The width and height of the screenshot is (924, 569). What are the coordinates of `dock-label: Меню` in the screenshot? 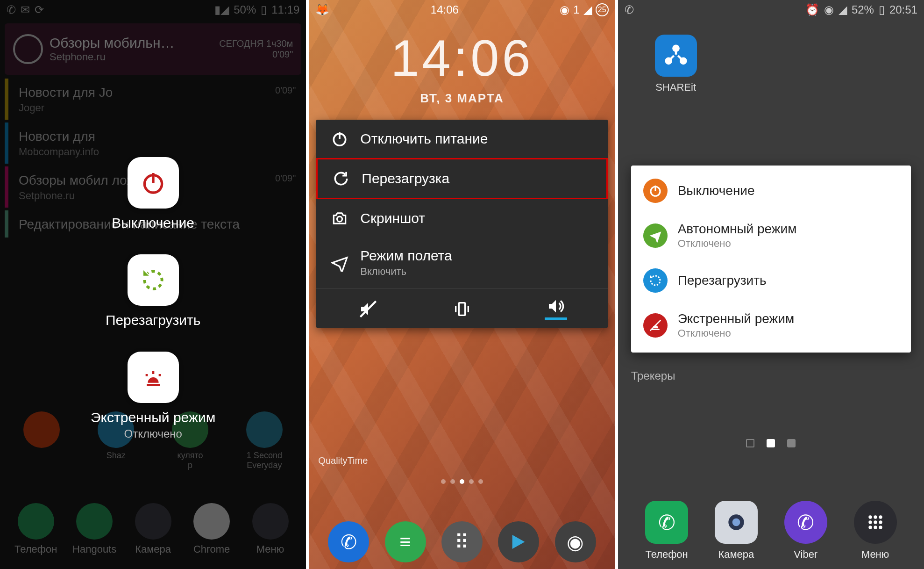 It's located at (875, 555).